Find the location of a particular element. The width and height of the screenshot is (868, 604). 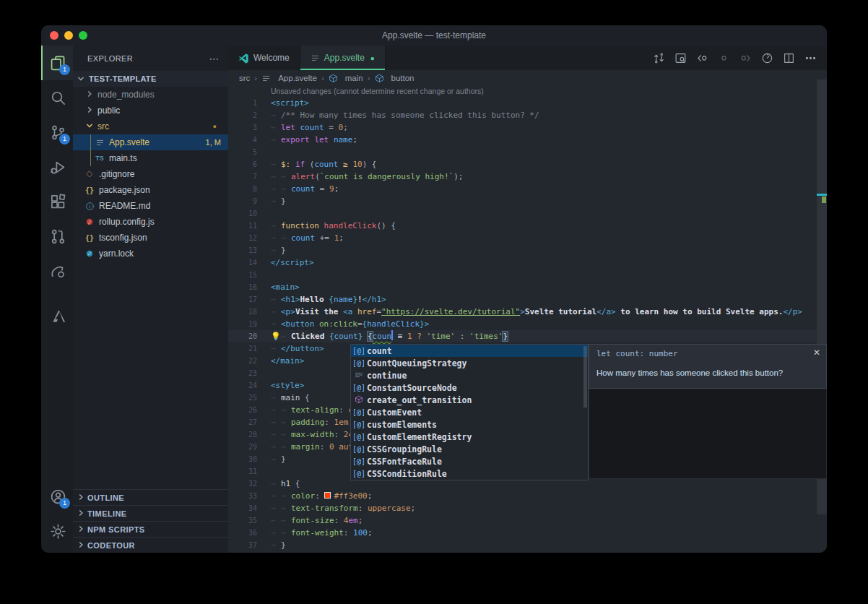

line-number: 22 is located at coordinates (243, 361).